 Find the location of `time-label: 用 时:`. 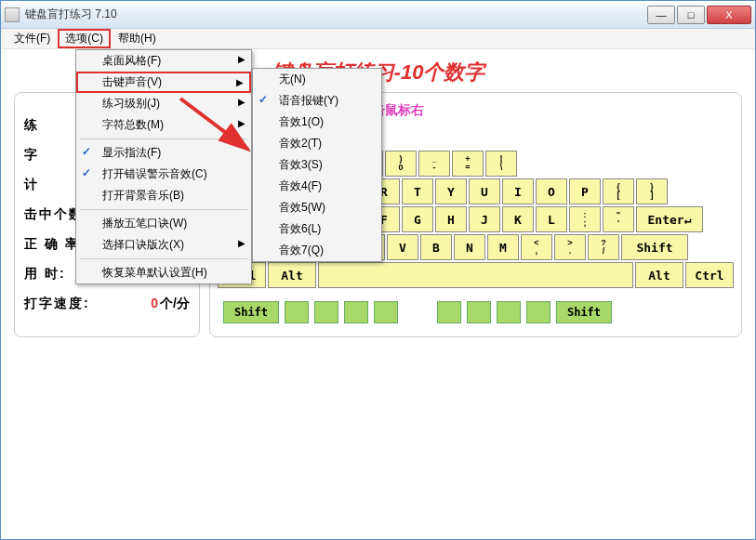

time-label: 用 时: is located at coordinates (45, 274).